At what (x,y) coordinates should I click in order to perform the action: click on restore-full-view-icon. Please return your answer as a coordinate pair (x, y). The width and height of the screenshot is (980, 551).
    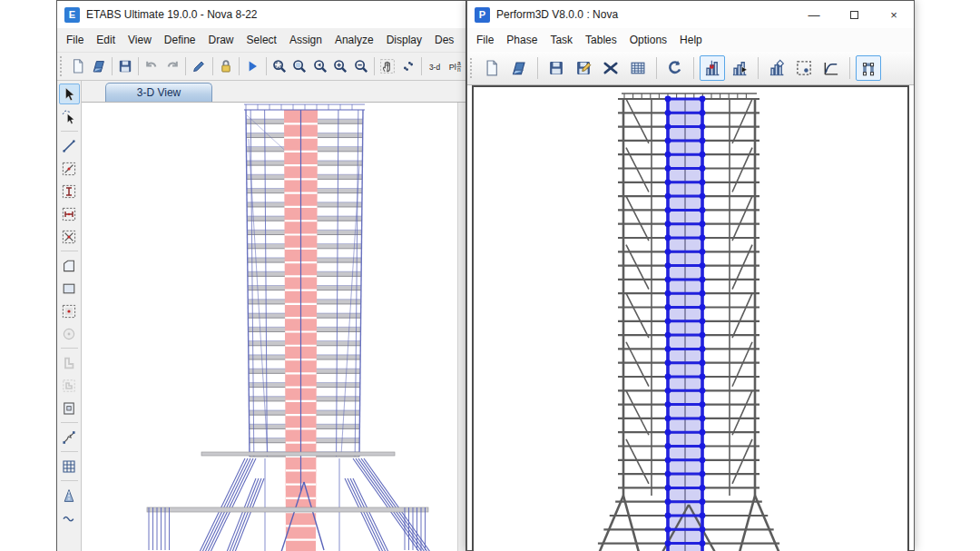
    Looking at the image, I should click on (299, 66).